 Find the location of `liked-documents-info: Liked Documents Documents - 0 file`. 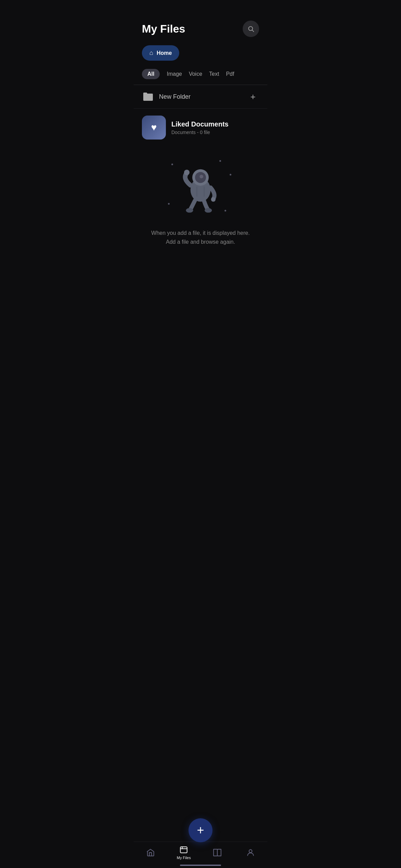

liked-documents-info: Liked Documents Documents - 0 file is located at coordinates (200, 128).